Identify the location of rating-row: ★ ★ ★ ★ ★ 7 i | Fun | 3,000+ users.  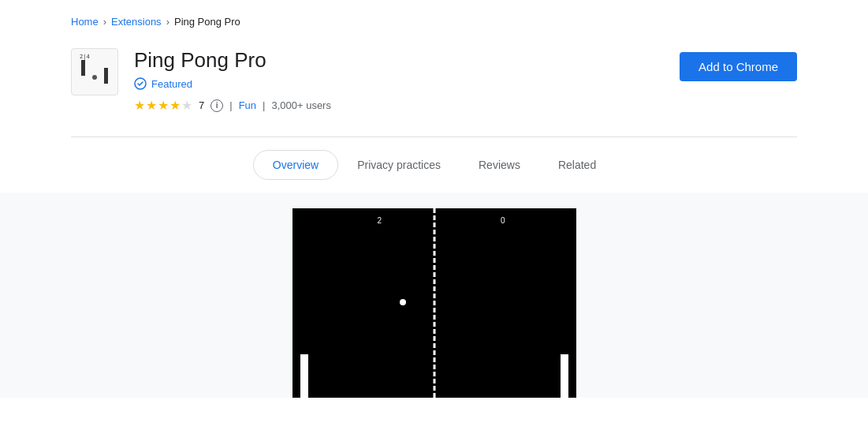
(233, 106).